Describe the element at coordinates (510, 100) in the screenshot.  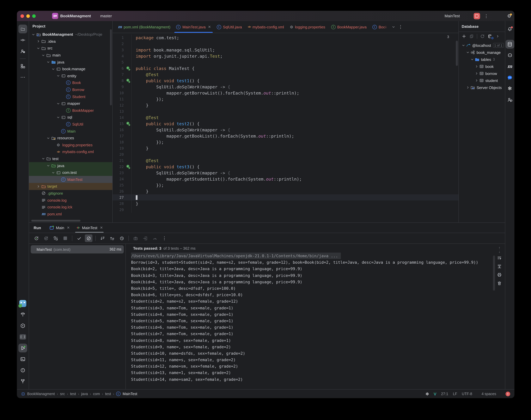
I see `people-chat-tool-button` at that location.